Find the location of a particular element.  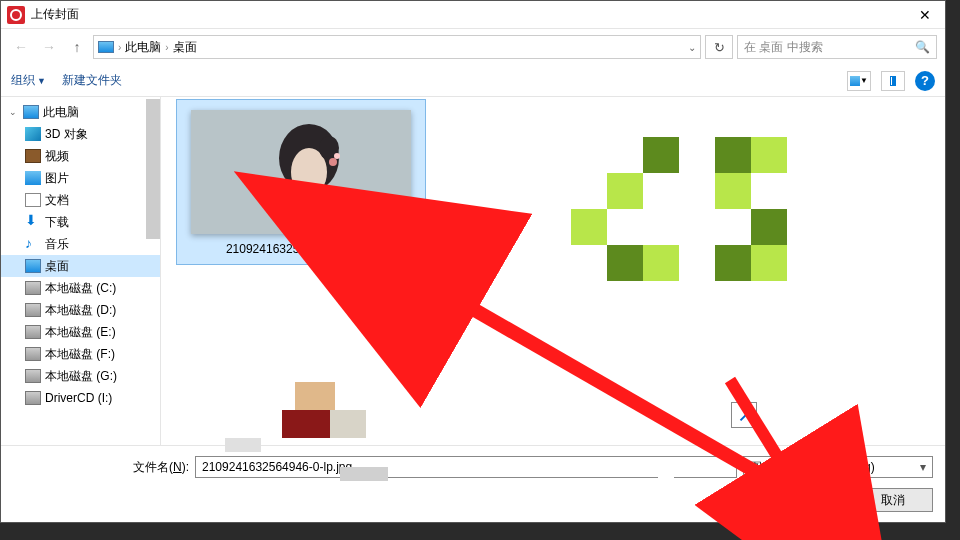

dialog-footer: 文件名(N): 图片 (*.png;*.jpeg;*.jpg) 选择 取消 is located at coordinates (473, 484).